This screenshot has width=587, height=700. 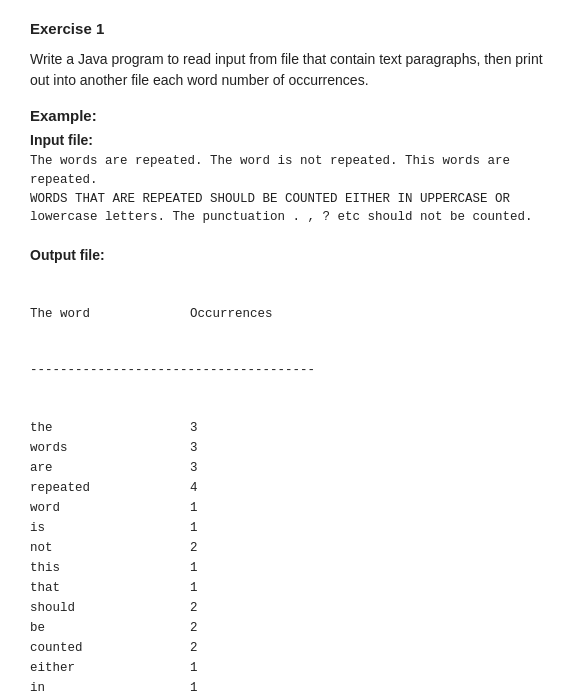 What do you see at coordinates (294, 28) in the screenshot?
I see `exercise-title: Exercise 1` at bounding box center [294, 28].